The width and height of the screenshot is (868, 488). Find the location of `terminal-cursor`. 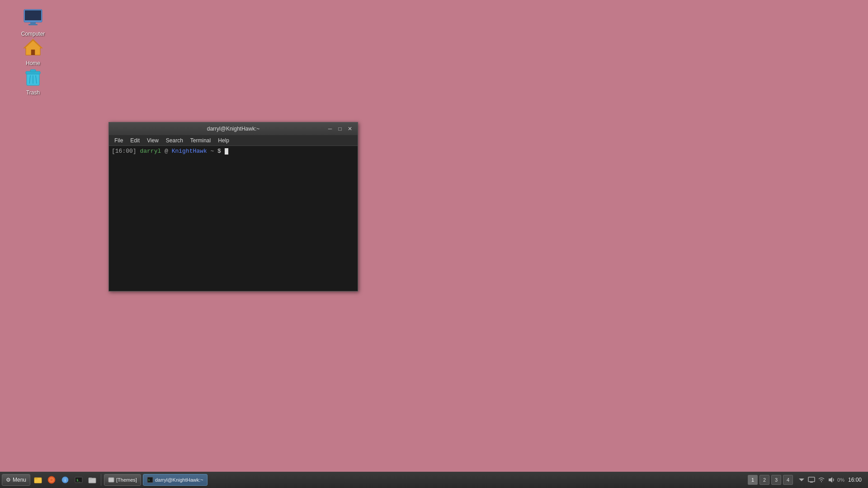

terminal-cursor is located at coordinates (226, 151).